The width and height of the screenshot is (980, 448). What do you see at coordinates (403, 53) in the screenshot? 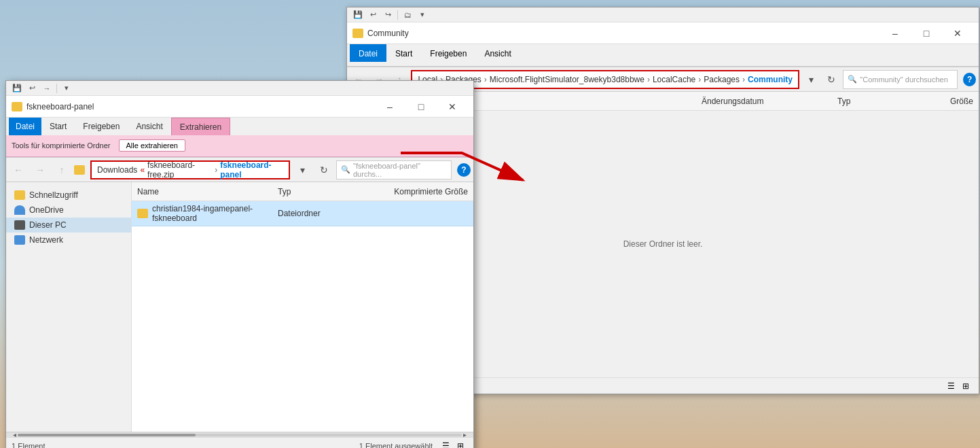
I see `tab-start-back: Start` at bounding box center [403, 53].